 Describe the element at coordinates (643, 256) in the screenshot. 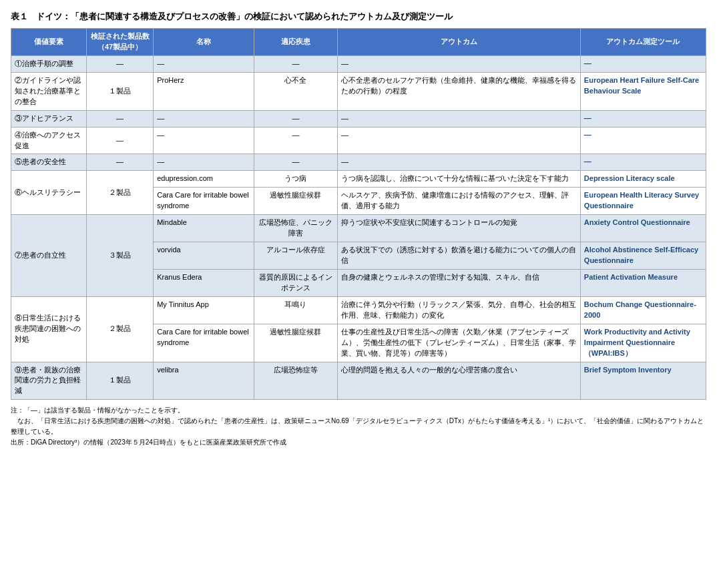

I see `tool-cell: Alcohol Abstinence Self-Efficacy Questio…` at that location.